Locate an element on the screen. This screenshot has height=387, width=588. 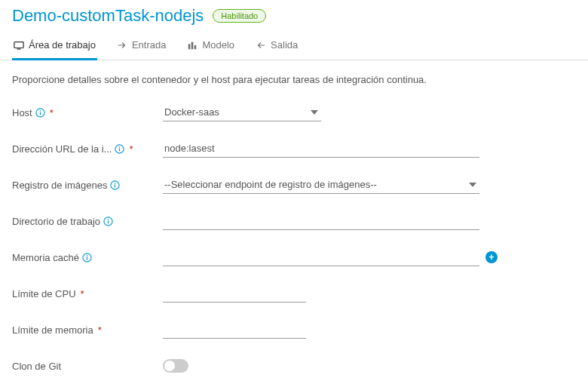
memory-limit-input is located at coordinates (234, 330).